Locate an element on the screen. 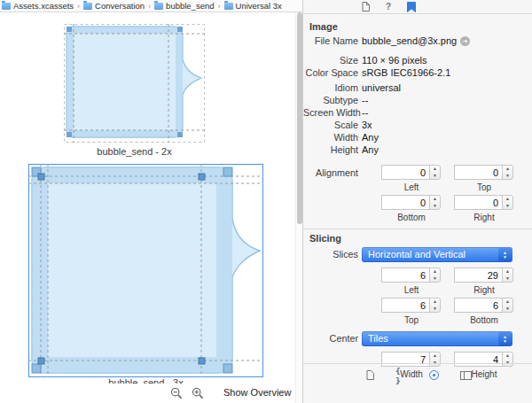 This screenshot has width=532, height=403. alignment-left-field is located at coordinates (406, 172).